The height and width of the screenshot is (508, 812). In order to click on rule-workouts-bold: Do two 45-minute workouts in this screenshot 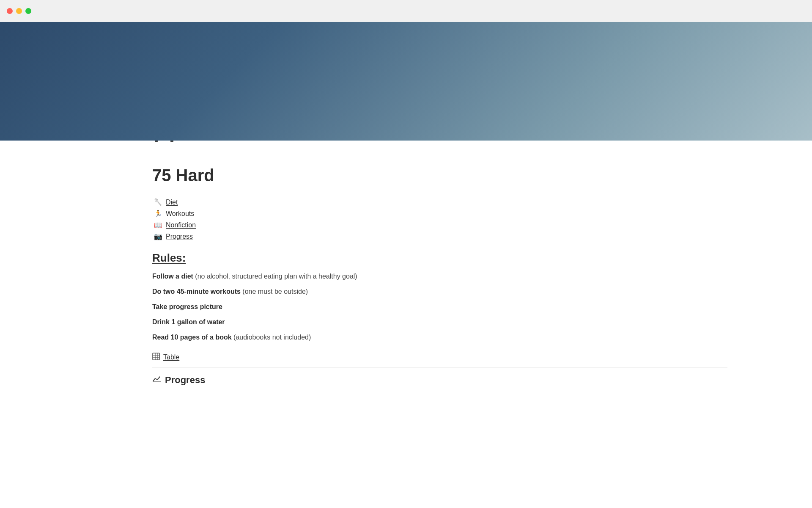, I will do `click(196, 291)`.